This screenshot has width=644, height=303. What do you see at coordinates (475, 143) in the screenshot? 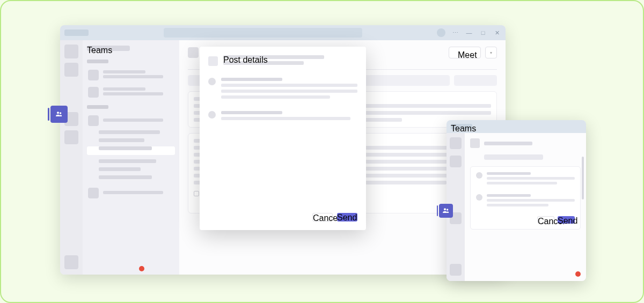
I see `mobile-channel-icon` at bounding box center [475, 143].